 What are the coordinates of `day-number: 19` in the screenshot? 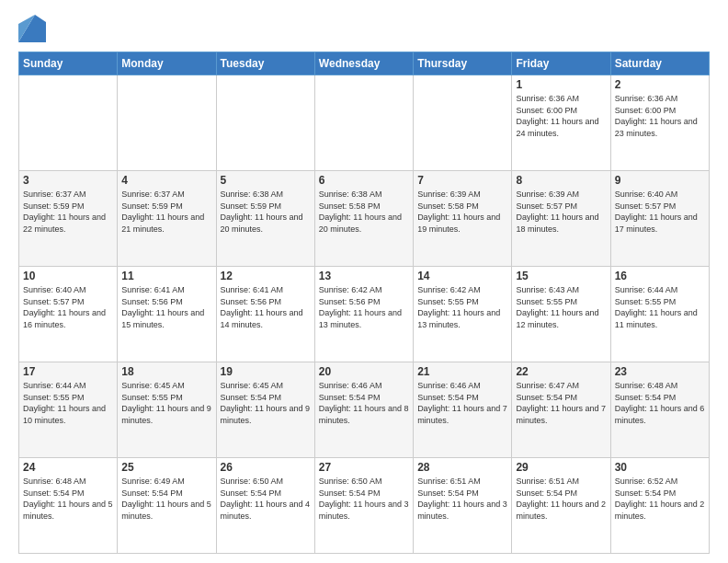 It's located at (266, 372).